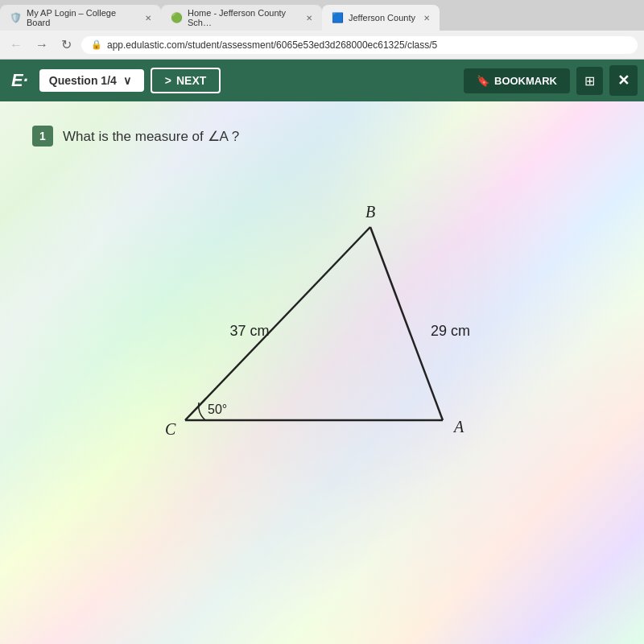 Image resolution: width=644 pixels, height=644 pixels. What do you see at coordinates (127, 80) in the screenshot?
I see `chevron-down-icon: ∨` at bounding box center [127, 80].